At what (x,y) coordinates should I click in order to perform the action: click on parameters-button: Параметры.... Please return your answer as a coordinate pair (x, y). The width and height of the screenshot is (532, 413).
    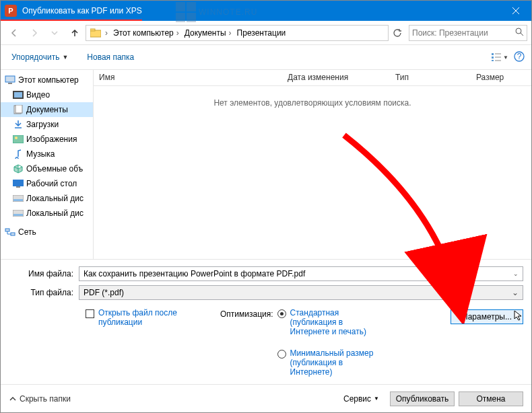
    Looking at the image, I should click on (487, 317).